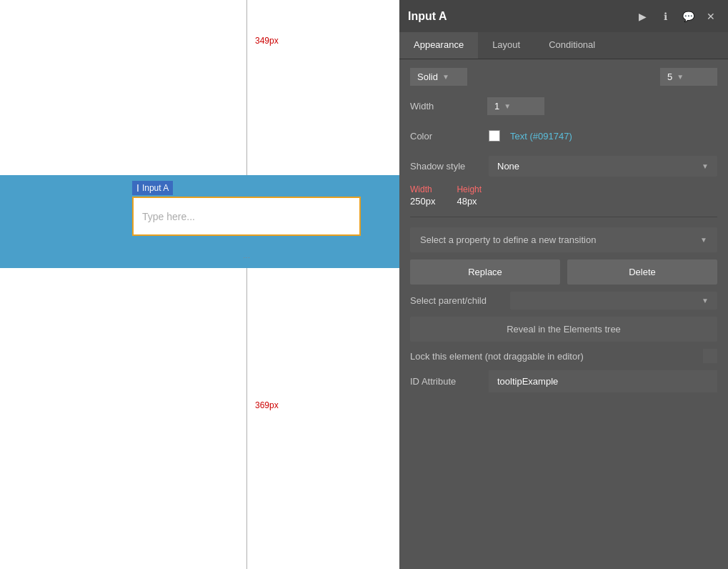  What do you see at coordinates (677, 16) in the screenshot?
I see `panel-icon-group: ▶ ℹ 💬 ✕` at bounding box center [677, 16].